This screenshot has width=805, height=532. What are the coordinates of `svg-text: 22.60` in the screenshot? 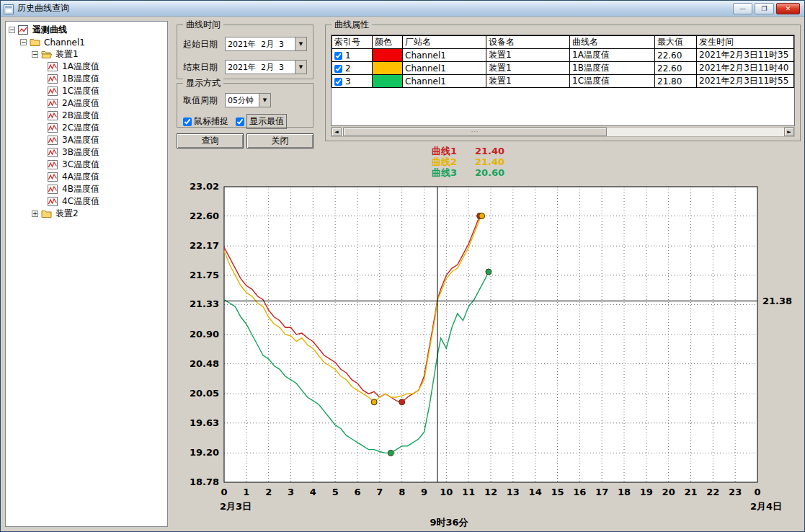 It's located at (205, 216).